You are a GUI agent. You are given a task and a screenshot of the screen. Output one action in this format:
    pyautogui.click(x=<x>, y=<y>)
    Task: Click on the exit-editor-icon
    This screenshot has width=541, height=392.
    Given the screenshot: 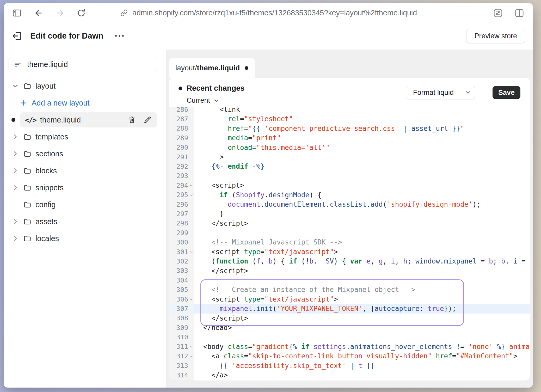 What is the action you would take?
    pyautogui.click(x=17, y=36)
    